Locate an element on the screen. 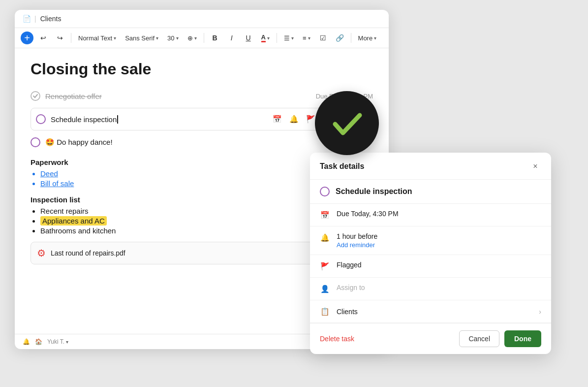 The image size is (588, 387). more-dropdown: More ▾ is located at coordinates (368, 38).